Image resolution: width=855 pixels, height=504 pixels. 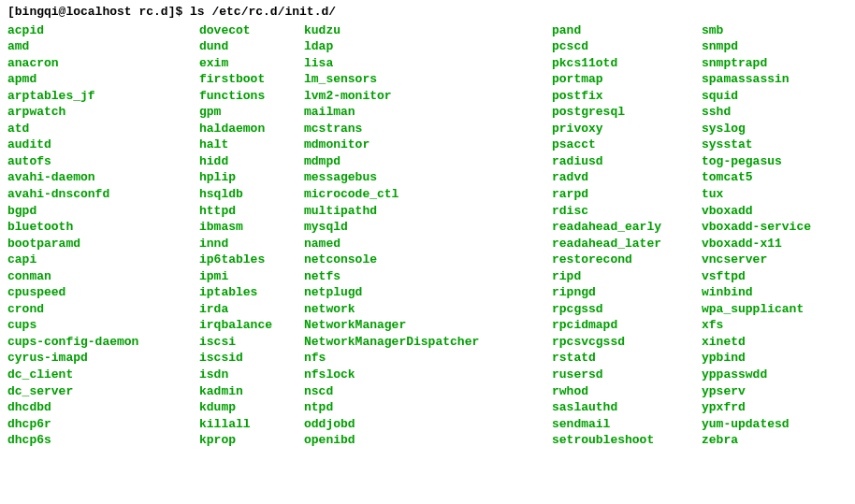 What do you see at coordinates (213, 243) in the screenshot?
I see `file-entry: innd` at bounding box center [213, 243].